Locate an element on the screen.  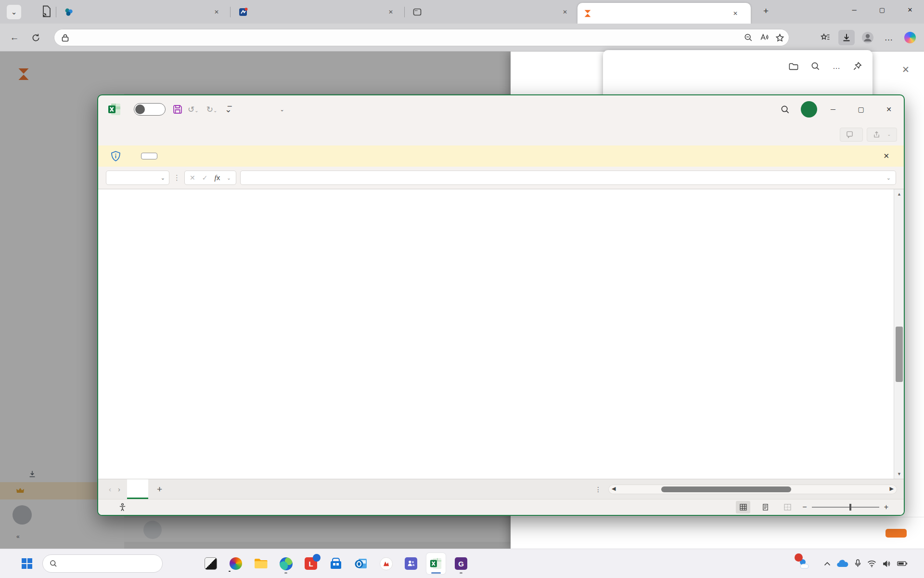
m365-app-icon is located at coordinates (236, 564).